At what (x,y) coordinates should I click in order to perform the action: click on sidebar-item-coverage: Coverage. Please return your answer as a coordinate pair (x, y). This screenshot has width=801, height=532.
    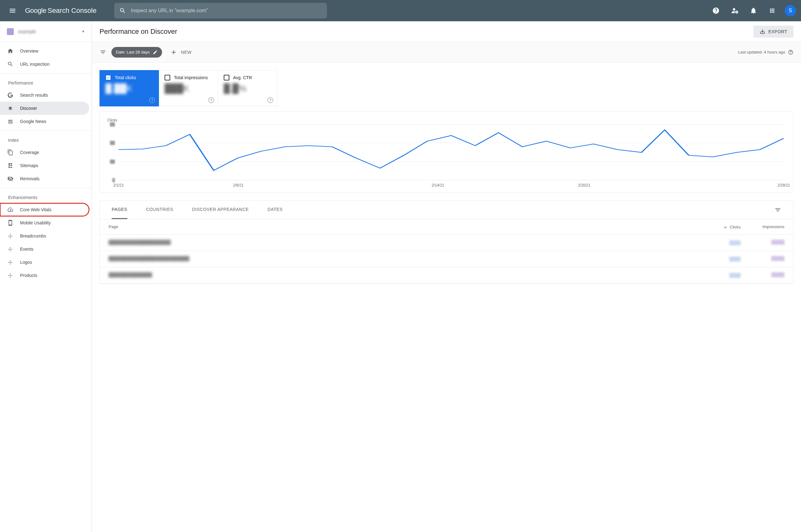
    Looking at the image, I should click on (45, 153).